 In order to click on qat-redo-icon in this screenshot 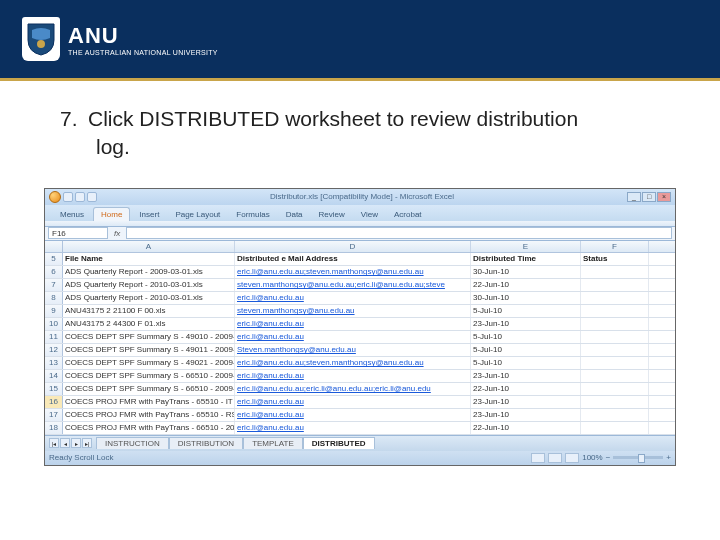, I will do `click(92, 197)`.